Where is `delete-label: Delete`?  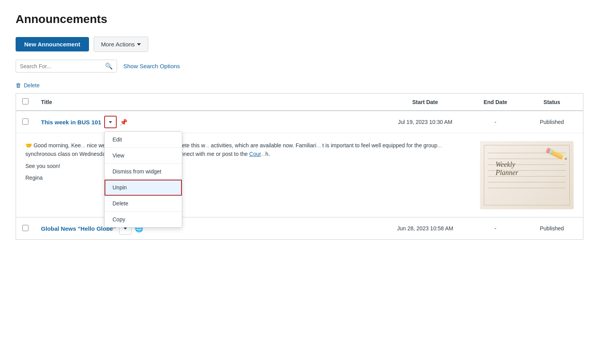
delete-label: Delete is located at coordinates (32, 85).